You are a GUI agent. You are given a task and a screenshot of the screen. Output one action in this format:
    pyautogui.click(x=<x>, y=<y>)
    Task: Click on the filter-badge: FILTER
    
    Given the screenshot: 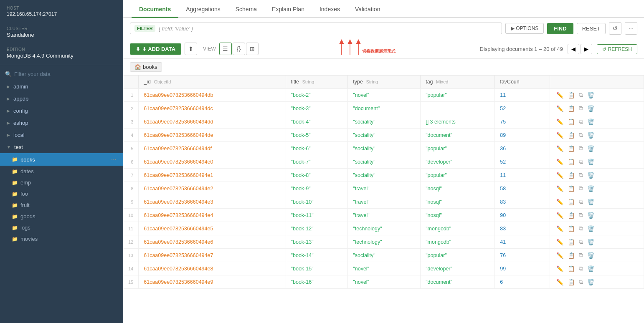 What is the action you would take?
    pyautogui.click(x=145, y=28)
    